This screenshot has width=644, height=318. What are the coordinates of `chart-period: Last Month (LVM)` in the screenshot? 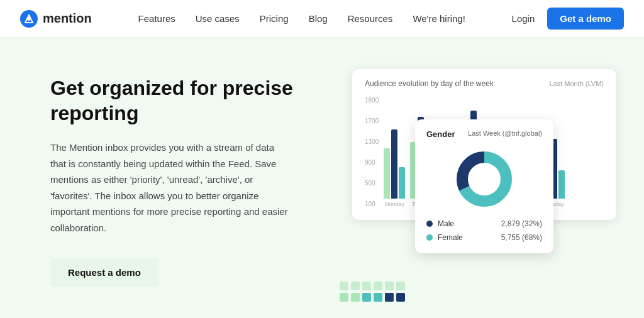 It's located at (576, 84).